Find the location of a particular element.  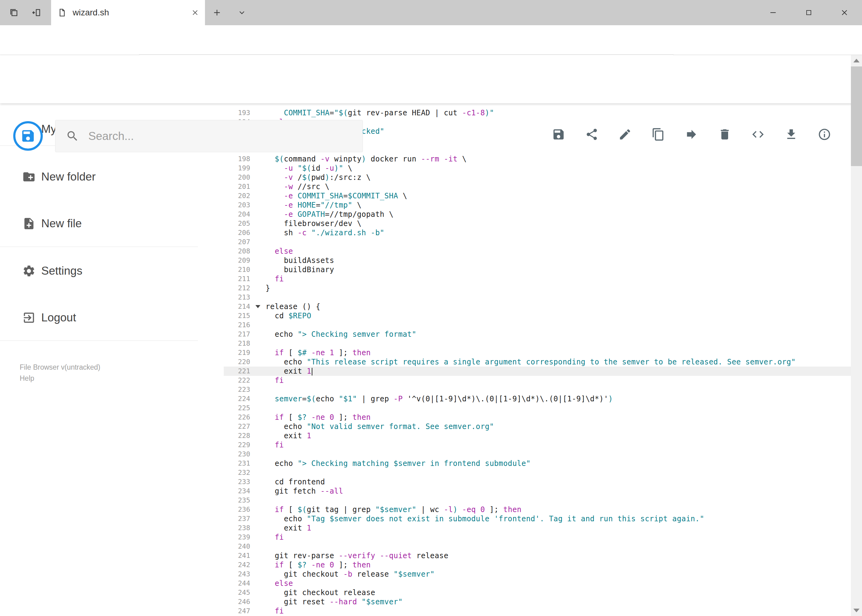

code-line: 212} is located at coordinates (537, 288).